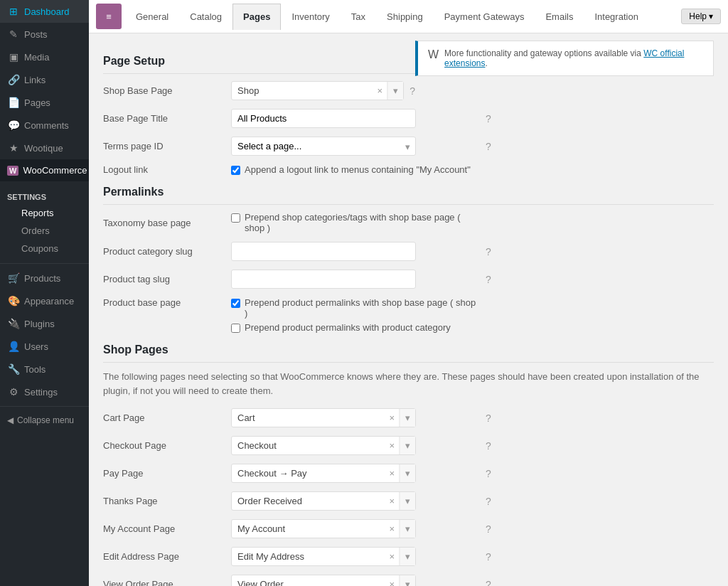 The width and height of the screenshot is (728, 586). I want to click on sidebar-item-comments: 💬 Comments, so click(44, 125).